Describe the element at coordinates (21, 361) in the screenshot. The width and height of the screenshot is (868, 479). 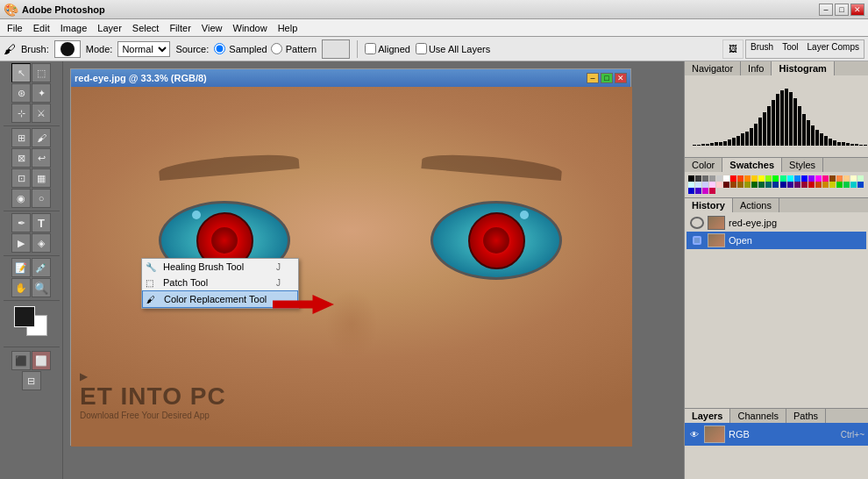
I see `standard-mode-btn: ⬛` at that location.